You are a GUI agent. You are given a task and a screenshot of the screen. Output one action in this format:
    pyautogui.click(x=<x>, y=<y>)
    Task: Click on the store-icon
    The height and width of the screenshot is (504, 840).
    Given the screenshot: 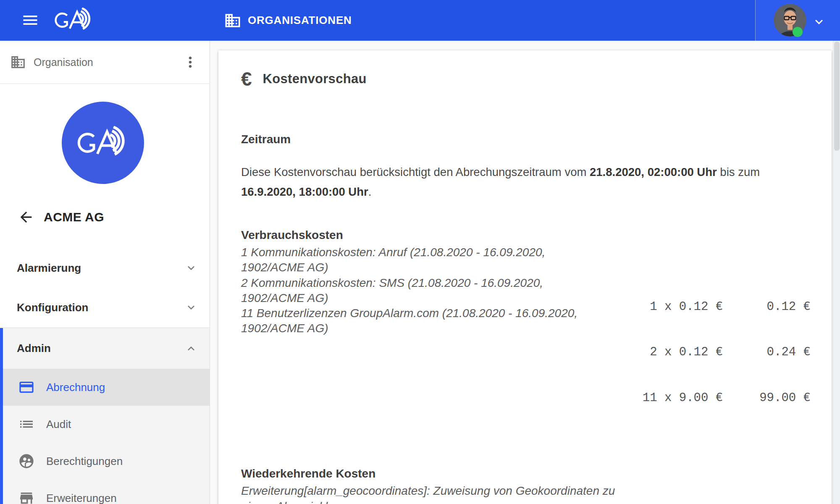 What is the action you would take?
    pyautogui.click(x=26, y=497)
    